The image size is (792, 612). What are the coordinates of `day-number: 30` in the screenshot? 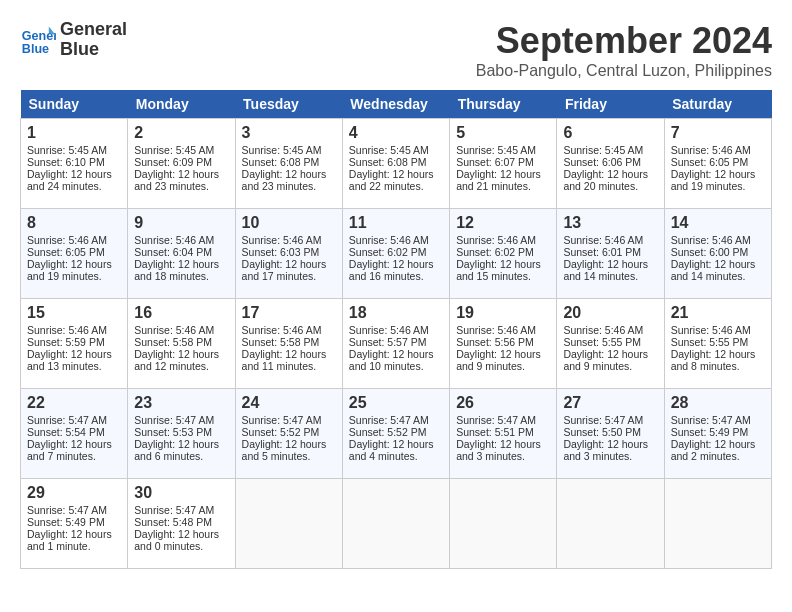 It's located at (181, 493).